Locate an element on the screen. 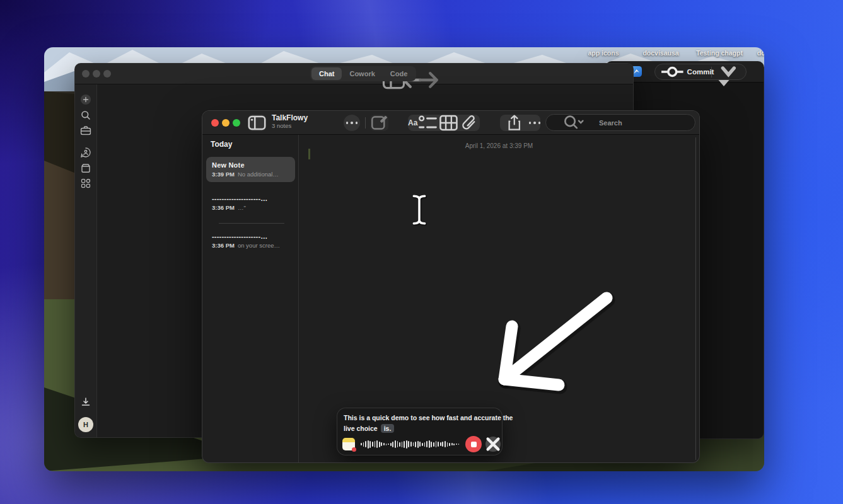 The height and width of the screenshot is (504, 843). format-tools-group: Aa is located at coordinates (444, 123).